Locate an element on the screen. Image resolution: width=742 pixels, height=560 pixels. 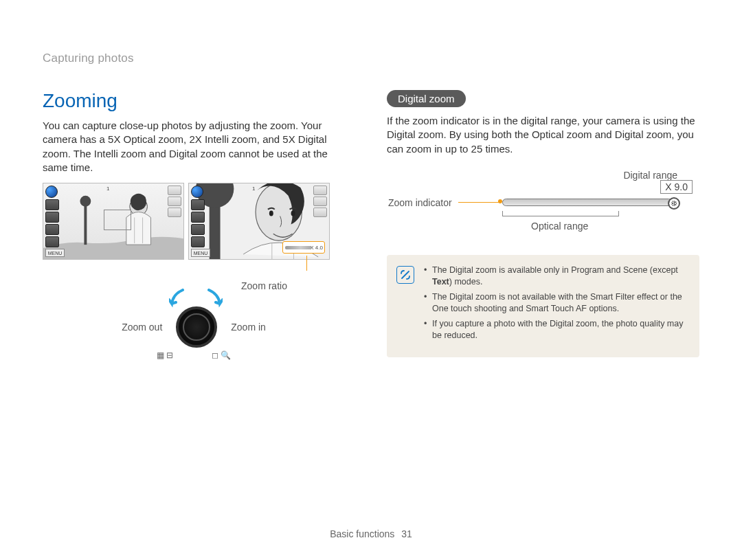
camera-screen-wide: 1 MENU is located at coordinates (113, 221).